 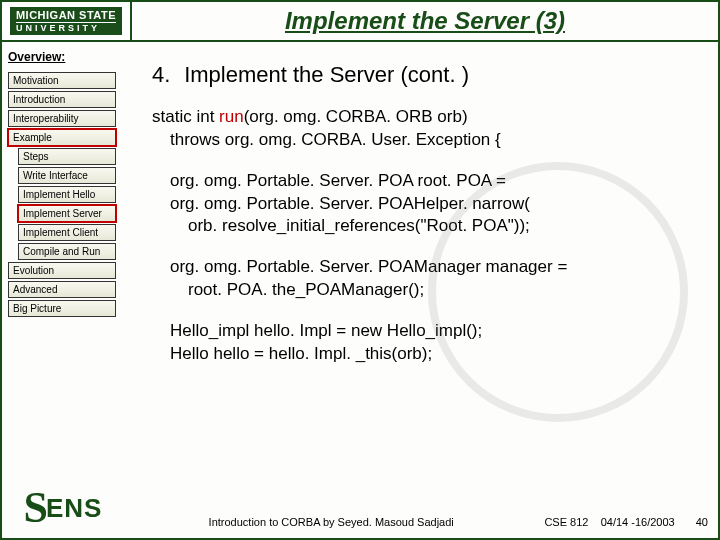 What do you see at coordinates (66, 15) in the screenshot?
I see `logo-line1: MICHIGAN STATE` at bounding box center [66, 15].